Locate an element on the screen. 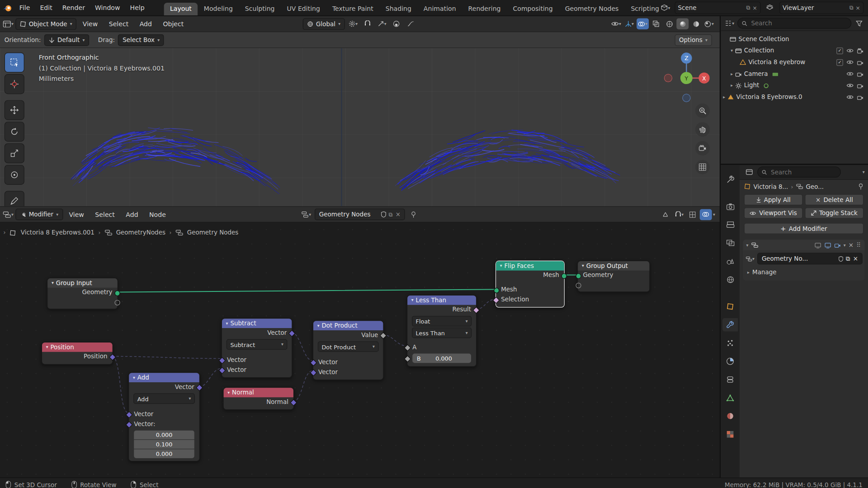  node-header: ▾Group Output is located at coordinates (613, 266).